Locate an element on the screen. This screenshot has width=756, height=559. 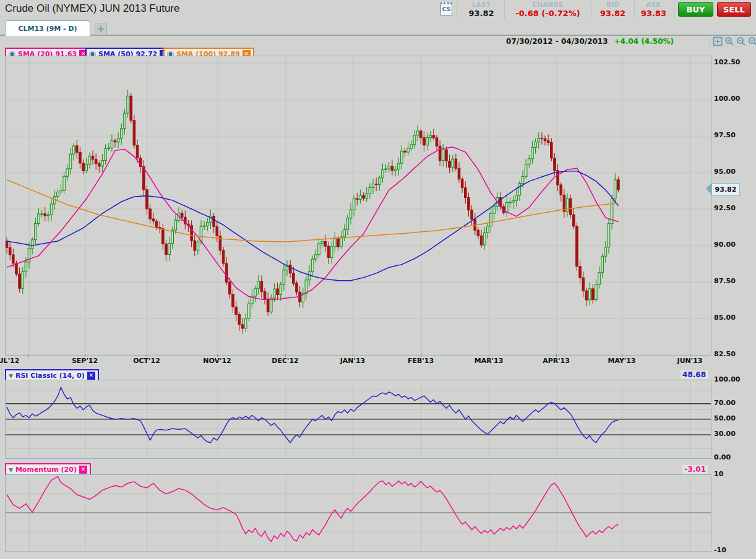
x-axis-label: DEC'12 is located at coordinates (285, 361).